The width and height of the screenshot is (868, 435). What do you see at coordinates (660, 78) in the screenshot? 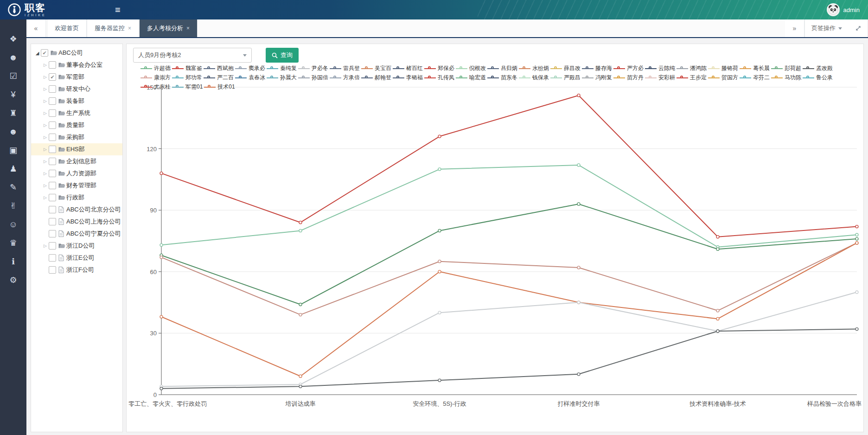
I see `legend-item: 安彩耕` at bounding box center [660, 78].